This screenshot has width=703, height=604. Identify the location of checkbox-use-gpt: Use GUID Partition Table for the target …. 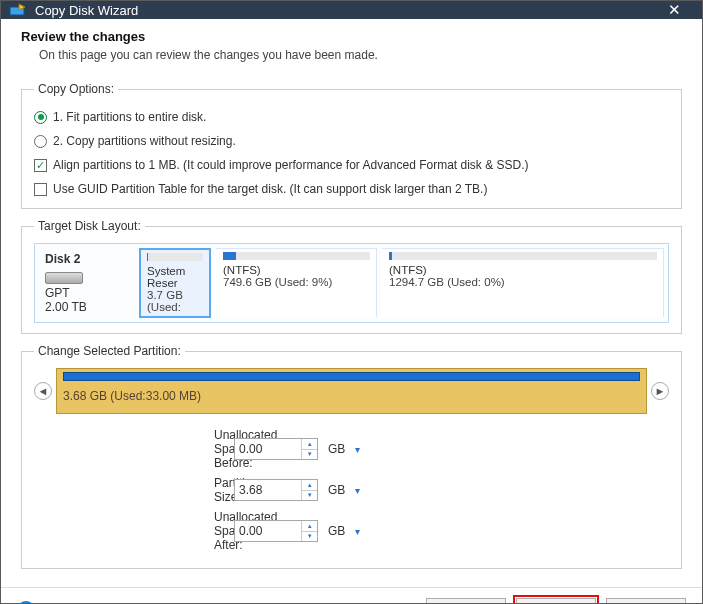
(352, 189).